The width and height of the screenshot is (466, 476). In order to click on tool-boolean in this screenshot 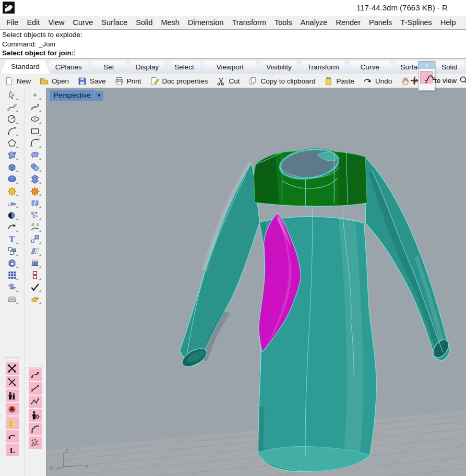, I will do `click(12, 215)`.